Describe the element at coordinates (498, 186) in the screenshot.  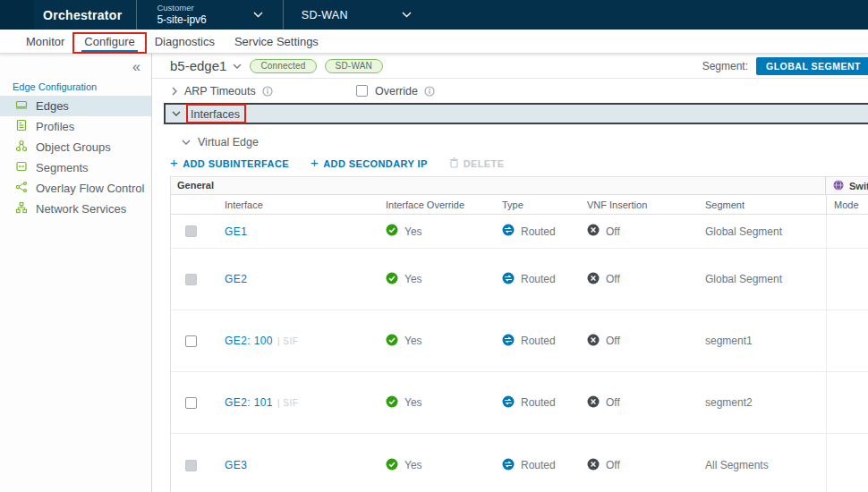
I see `group-header-general: General` at that location.